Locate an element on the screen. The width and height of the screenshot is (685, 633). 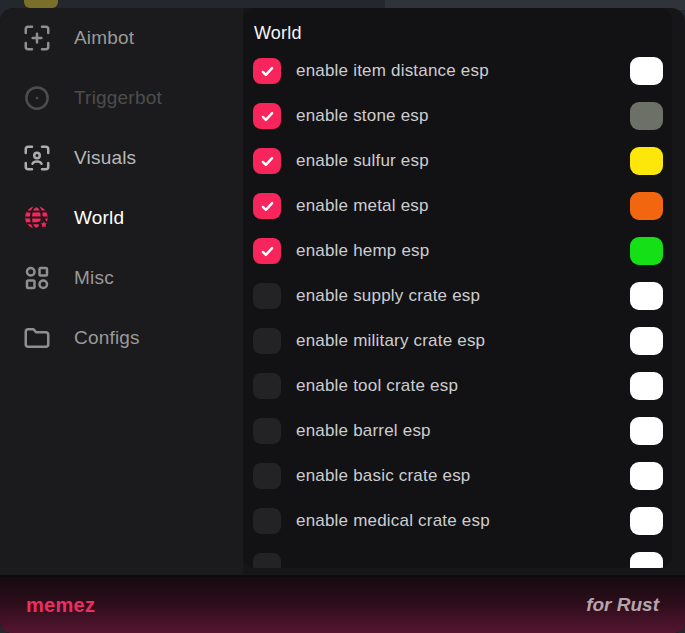
esp-row: enable basic crate esp is located at coordinates (458, 476).